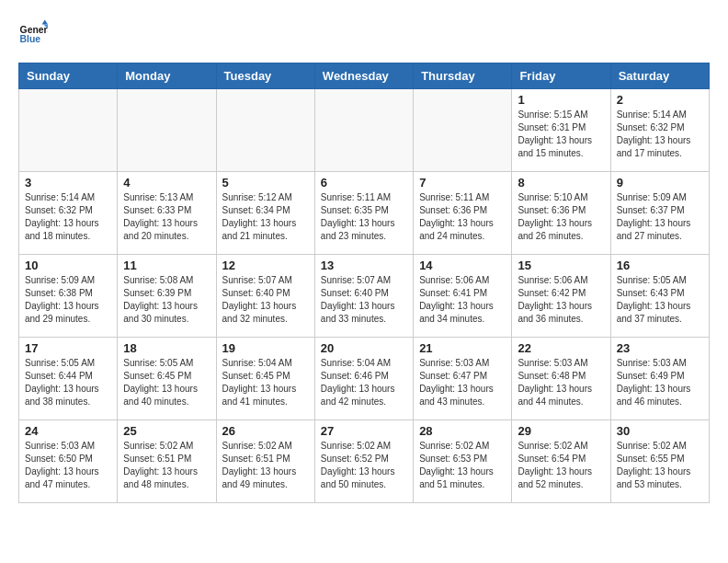  I want to click on day-info: Sunrise: 5:11 AM Sunset: 6:35 PM Dayligh…, so click(364, 217).